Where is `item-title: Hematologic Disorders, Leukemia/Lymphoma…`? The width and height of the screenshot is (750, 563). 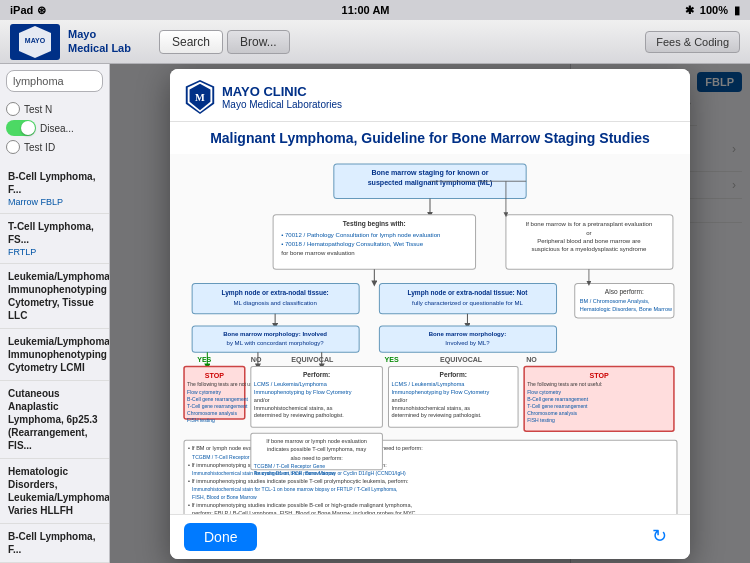 item-title: Hematologic Disorders, Leukemia/Lymphoma… is located at coordinates (54, 491).